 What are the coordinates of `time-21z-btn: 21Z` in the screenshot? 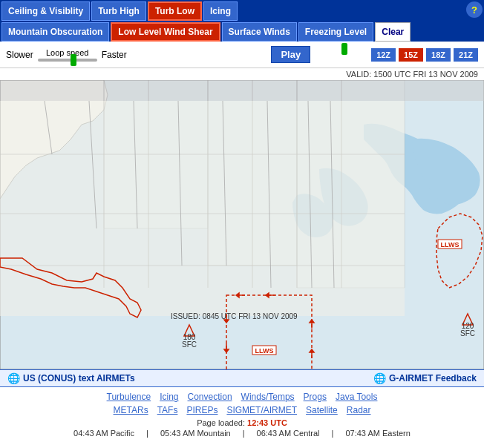 It's located at (466, 55).